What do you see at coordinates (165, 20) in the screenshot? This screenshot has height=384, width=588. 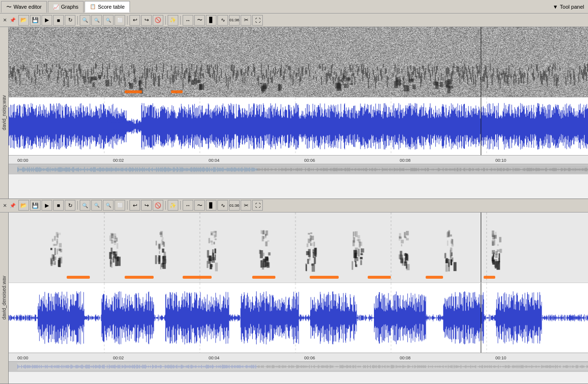 I see `sep3` at bounding box center [165, 20].